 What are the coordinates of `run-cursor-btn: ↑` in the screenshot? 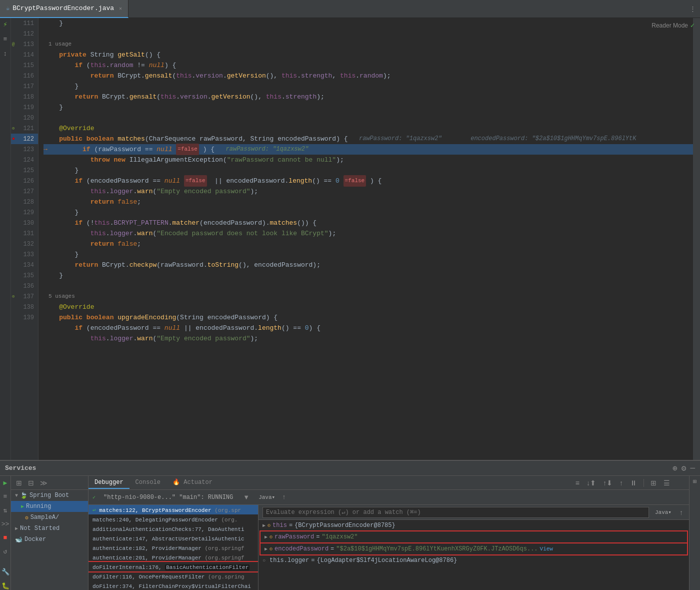 It's located at (621, 483).